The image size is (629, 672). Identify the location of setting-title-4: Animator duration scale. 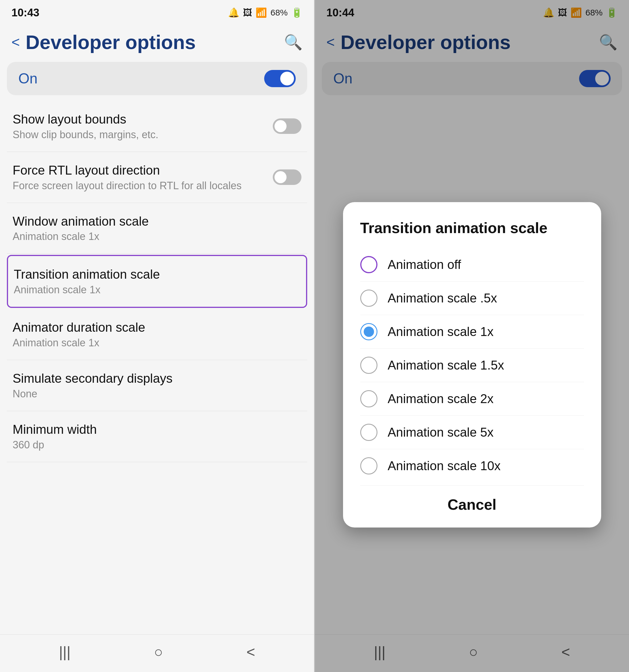
(157, 328).